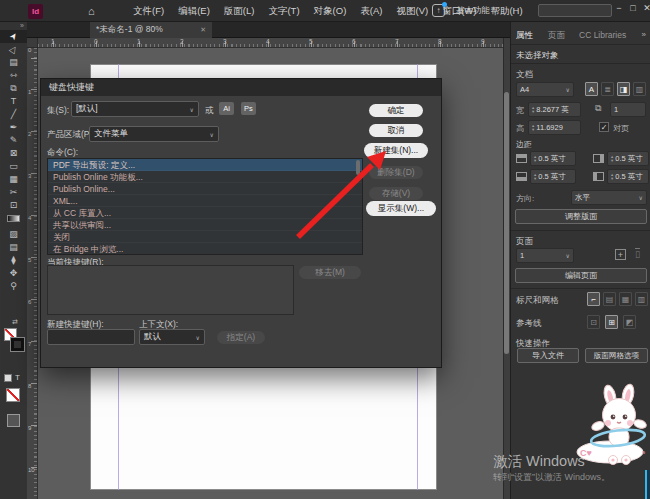 The height and width of the screenshot is (499, 650). What do you see at coordinates (14, 76) in the screenshot?
I see `tool-gap: ⇿` at bounding box center [14, 76].